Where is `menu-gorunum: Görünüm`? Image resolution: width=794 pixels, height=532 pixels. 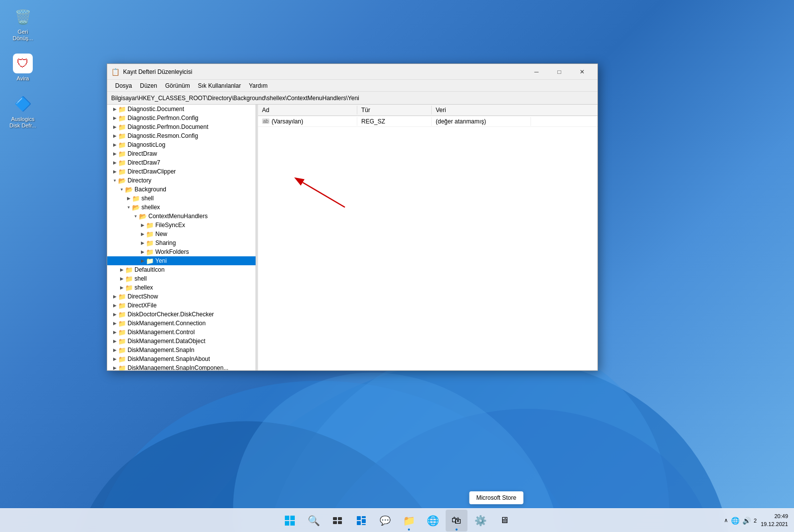
menu-gorunum: Görünüm is located at coordinates (178, 86).